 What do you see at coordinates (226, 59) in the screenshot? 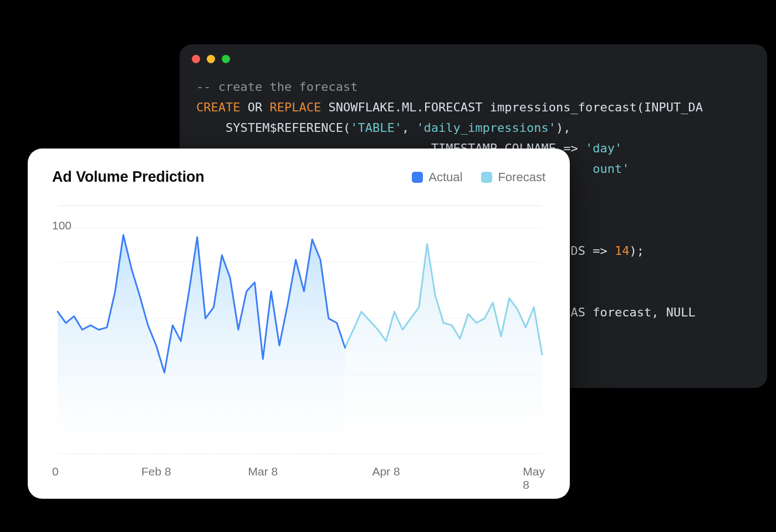
I see `maximize-icon` at bounding box center [226, 59].